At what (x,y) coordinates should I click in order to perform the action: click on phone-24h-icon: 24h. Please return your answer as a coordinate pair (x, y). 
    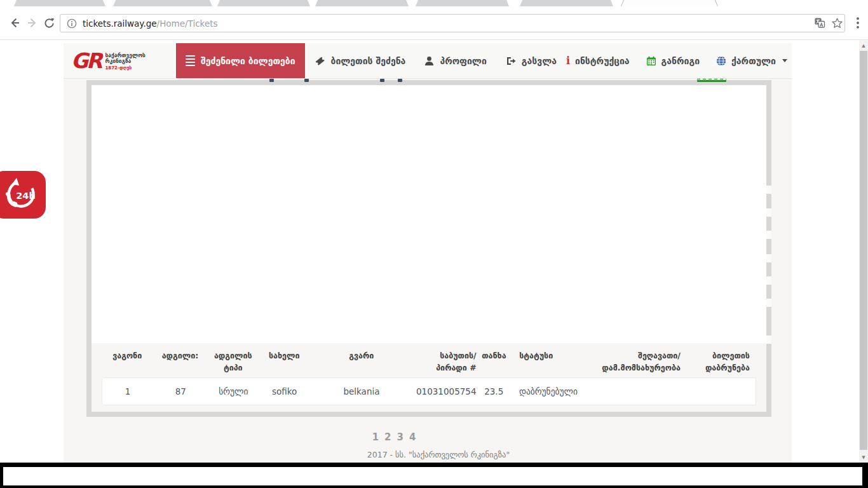
    Looking at the image, I should click on (20, 195).